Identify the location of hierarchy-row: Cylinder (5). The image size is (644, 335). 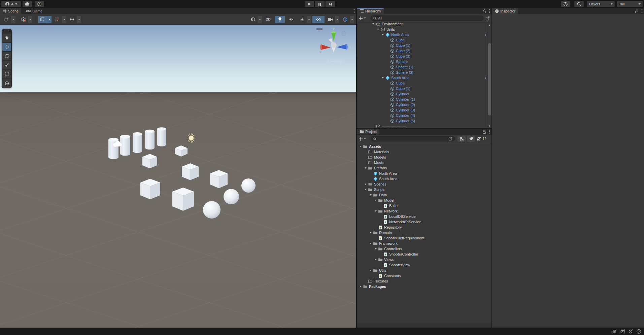
(424, 121).